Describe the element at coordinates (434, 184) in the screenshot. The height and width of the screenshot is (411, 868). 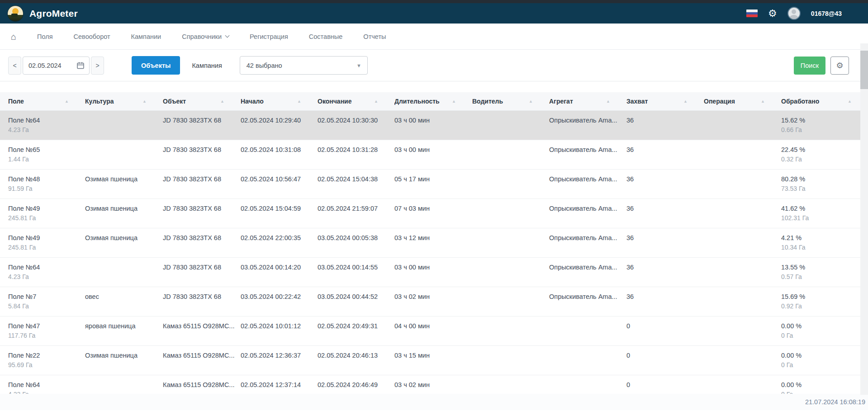
I see `table-row: Поле №4891.59 ГаОзимая пшеницаJD 7830 38…` at that location.